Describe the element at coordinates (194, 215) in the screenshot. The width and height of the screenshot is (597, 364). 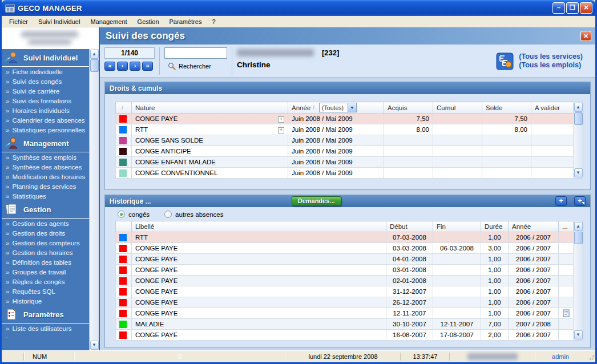
I see `radio-autres-absences: autres absences` at that location.